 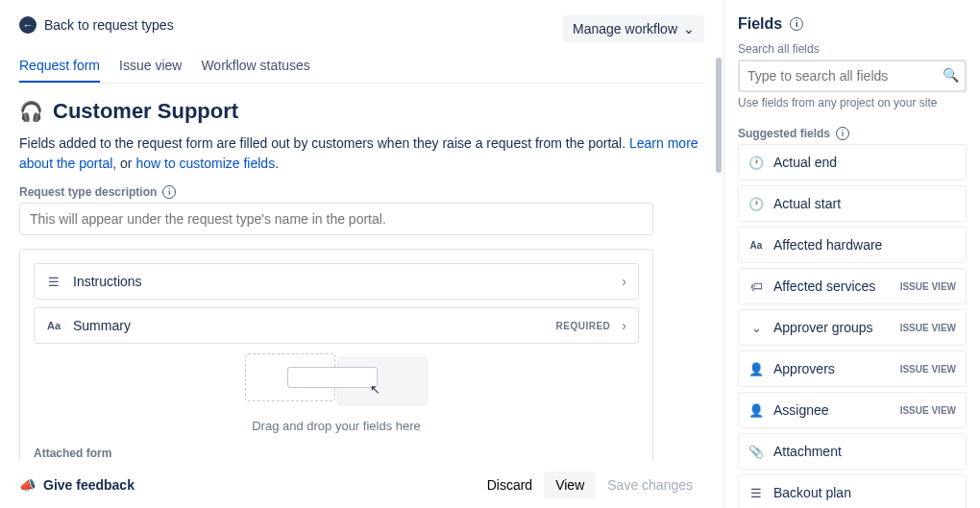 I want to click on field-name: Affected hardware, so click(x=865, y=245).